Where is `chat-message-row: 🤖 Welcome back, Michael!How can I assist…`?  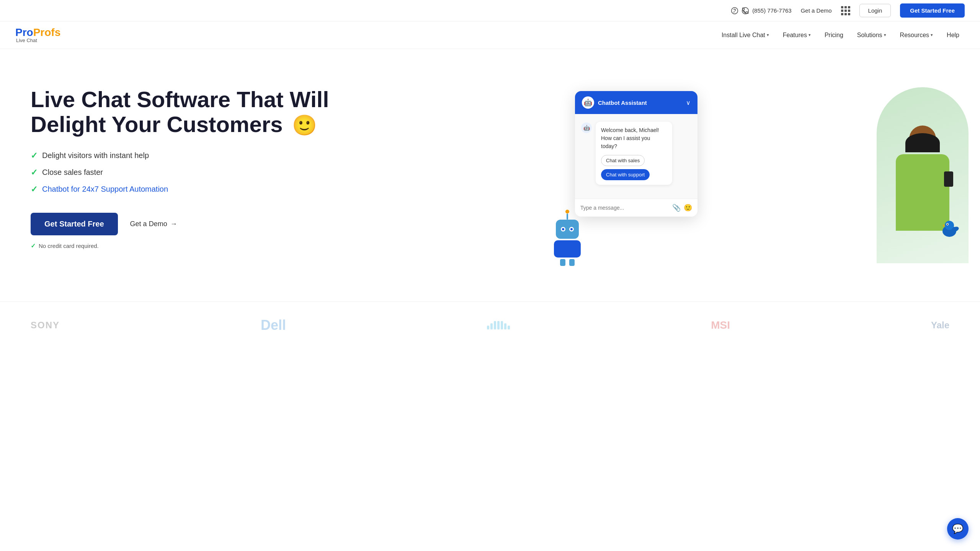
chat-message-row: 🤖 Welcome back, Michael!How can I assist… is located at coordinates (636, 153).